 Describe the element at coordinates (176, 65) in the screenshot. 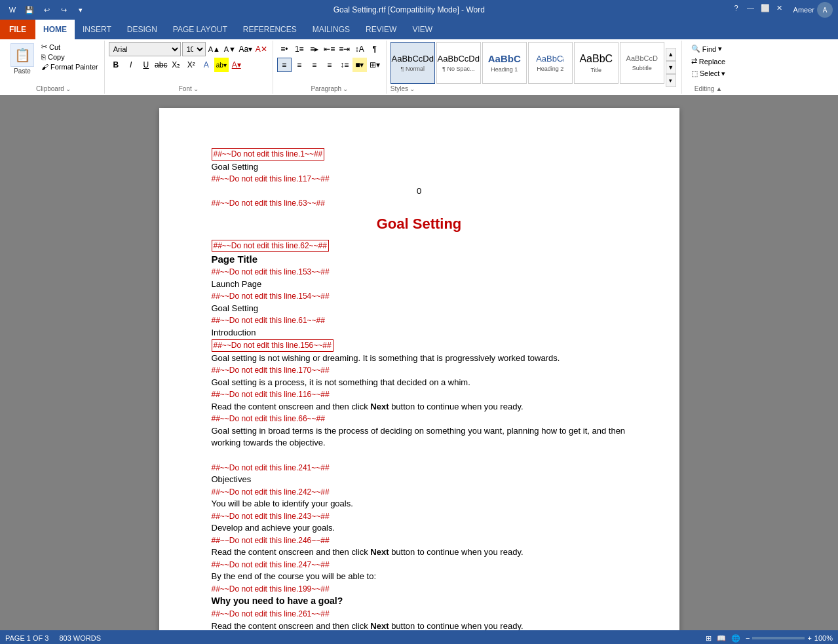

I see `subscript-button: X₂` at that location.